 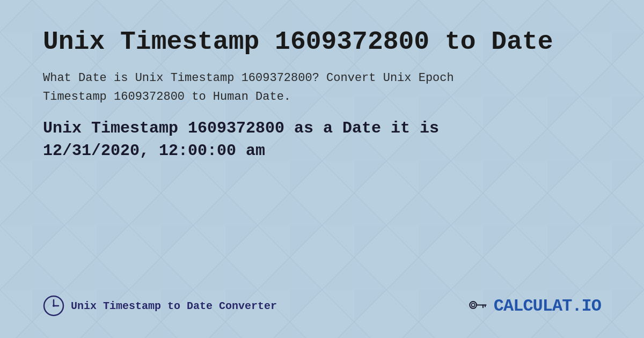 I want to click on result-line1: Unix Timestamp 1609372800 as a Date it i…, so click(x=241, y=128).